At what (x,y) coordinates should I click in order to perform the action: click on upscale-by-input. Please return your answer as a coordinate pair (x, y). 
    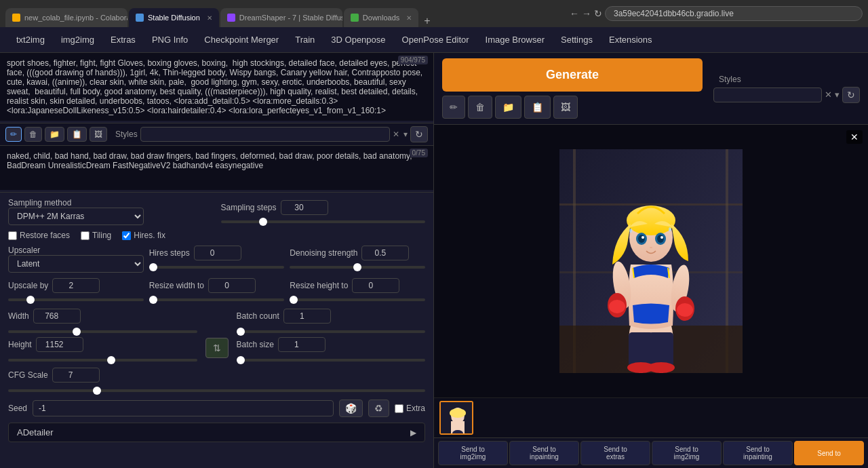
    Looking at the image, I should click on (76, 286).